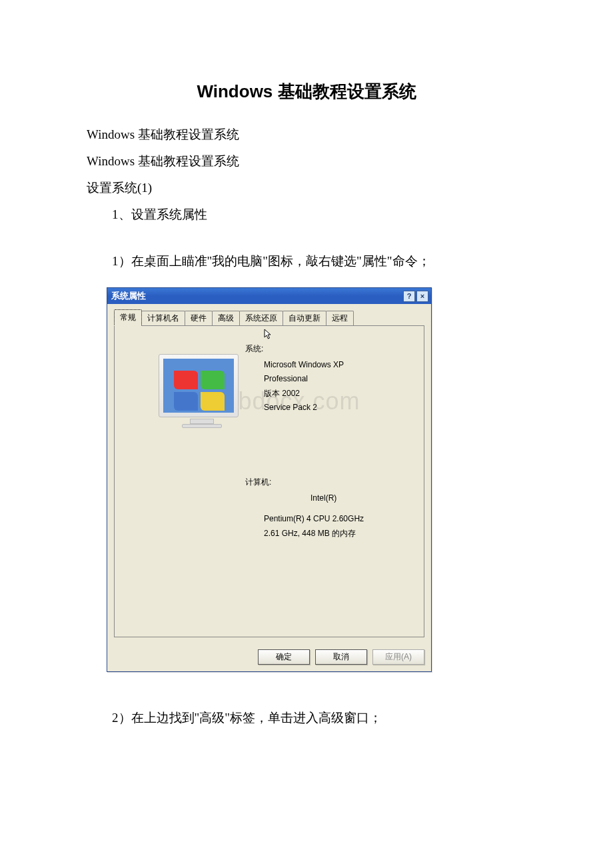 The width and height of the screenshot is (613, 868). What do you see at coordinates (362, 499) in the screenshot?
I see `computer-info: Intel(R)` at bounding box center [362, 499].